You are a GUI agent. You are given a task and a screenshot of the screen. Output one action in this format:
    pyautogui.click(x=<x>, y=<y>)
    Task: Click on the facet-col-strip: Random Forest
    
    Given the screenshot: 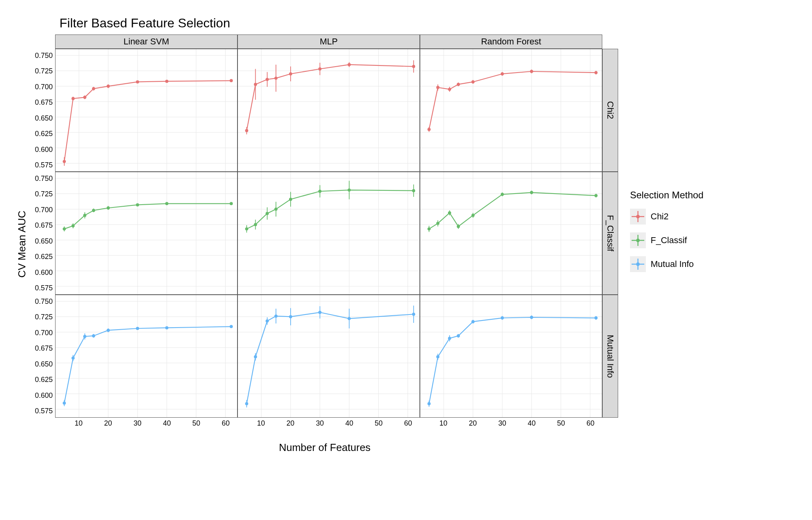 What is the action you would take?
    pyautogui.click(x=511, y=42)
    